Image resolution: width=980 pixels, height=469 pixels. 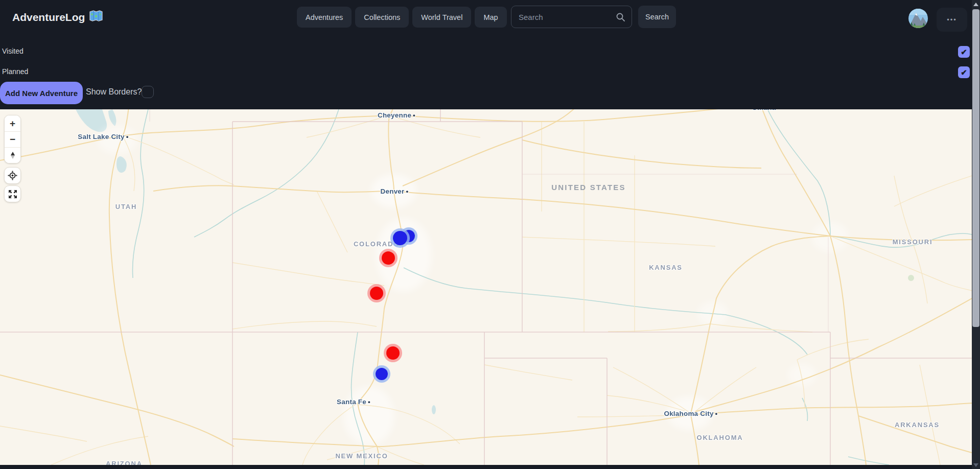 What do you see at coordinates (126, 206) in the screenshot?
I see `state-label-utah: UTAH` at bounding box center [126, 206].